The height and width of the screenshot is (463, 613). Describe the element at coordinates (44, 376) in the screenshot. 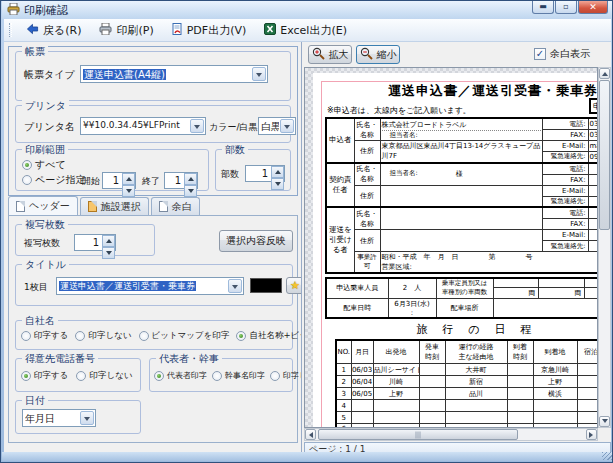

I see `phone-print-radio: 印字する` at that location.